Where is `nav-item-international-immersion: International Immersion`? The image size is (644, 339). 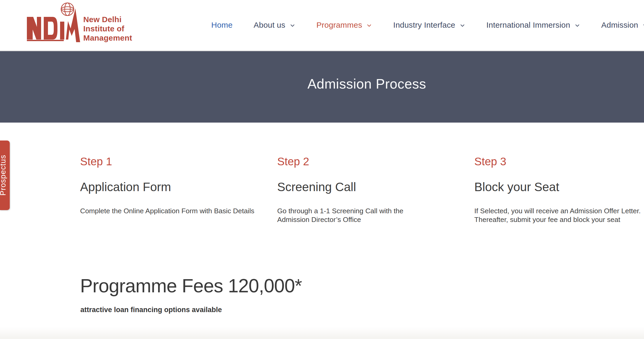
nav-item-international-immersion: International Immersion is located at coordinates (533, 25).